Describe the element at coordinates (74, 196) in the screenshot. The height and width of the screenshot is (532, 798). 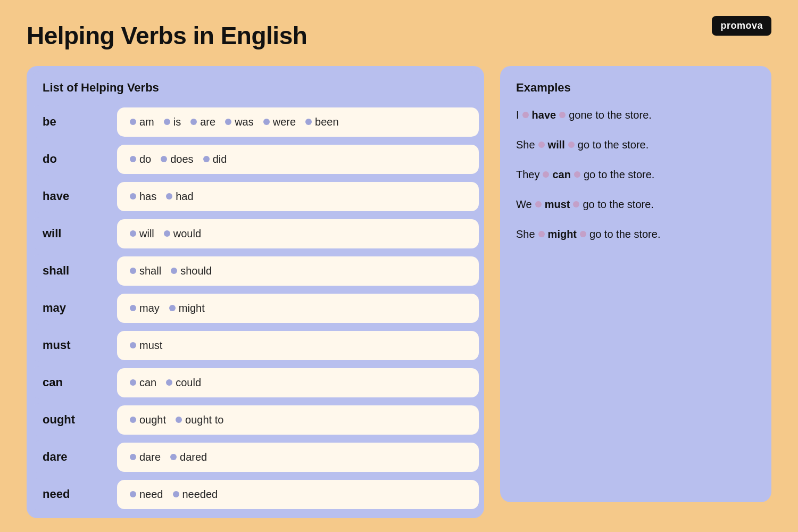
I see `verb-label: have` at that location.